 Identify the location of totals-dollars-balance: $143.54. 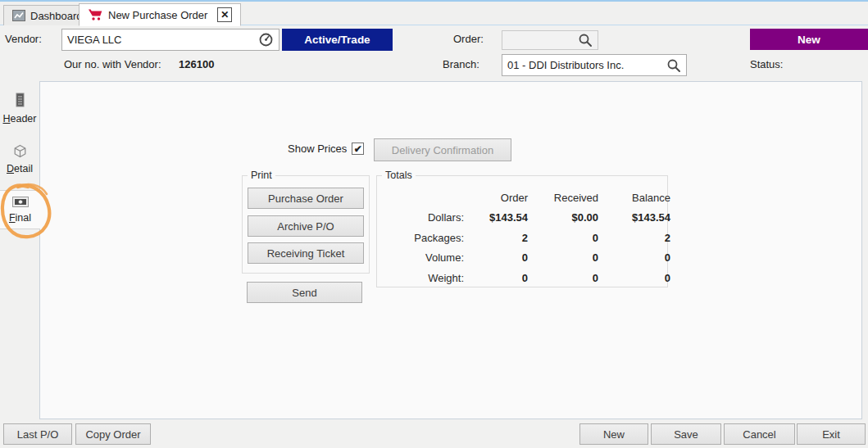
(636, 218).